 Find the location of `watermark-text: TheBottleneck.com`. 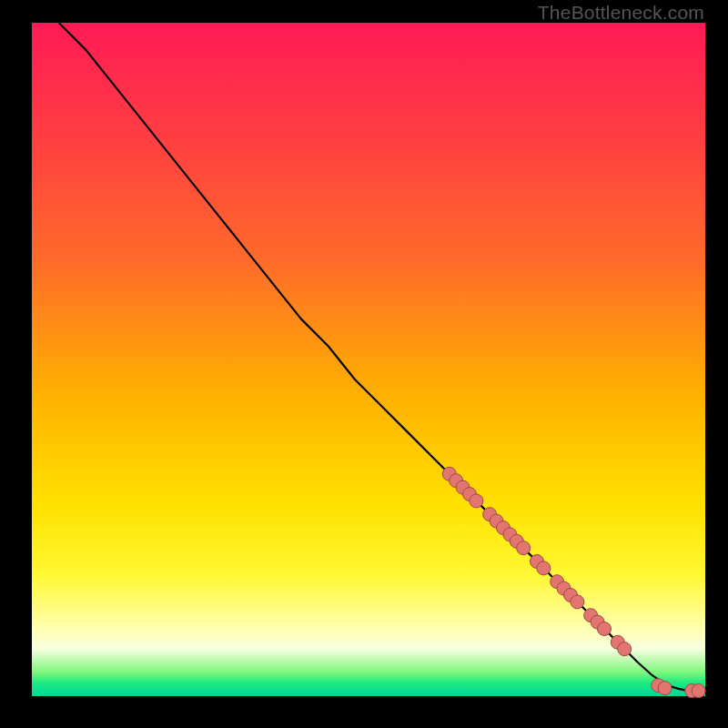

watermark-text: TheBottleneck.com is located at coordinates (621, 13).